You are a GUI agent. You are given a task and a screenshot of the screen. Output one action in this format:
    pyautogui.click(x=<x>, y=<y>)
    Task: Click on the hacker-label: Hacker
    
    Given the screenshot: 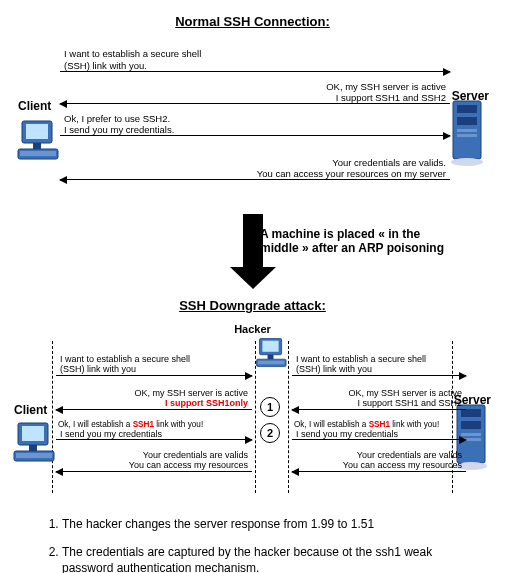 What is the action you would take?
    pyautogui.click(x=252, y=329)
    